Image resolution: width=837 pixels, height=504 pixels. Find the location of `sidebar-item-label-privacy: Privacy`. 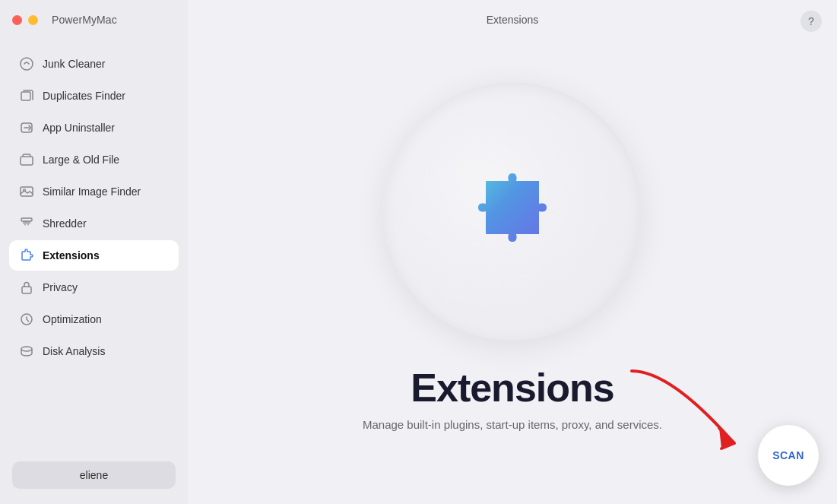

sidebar-item-label-privacy: Privacy is located at coordinates (60, 287).